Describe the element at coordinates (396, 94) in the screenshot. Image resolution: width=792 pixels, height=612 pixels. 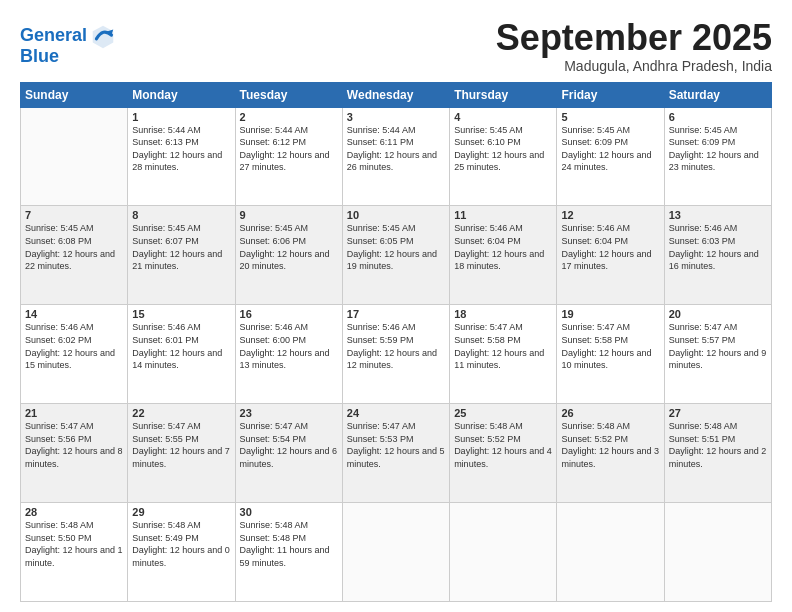
I see `weekday-header-row: Sunday Monday Tuesday Wednesday Thursday…` at that location.